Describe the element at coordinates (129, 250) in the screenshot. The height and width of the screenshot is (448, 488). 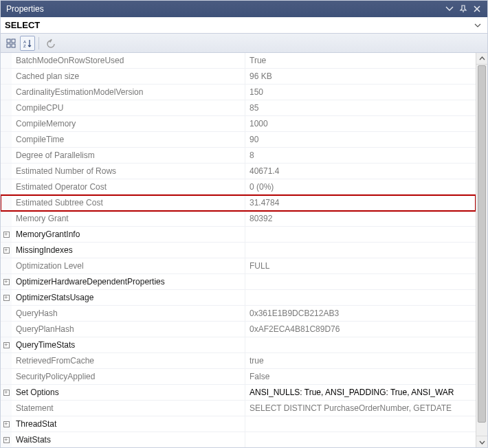
I see `property-name: MissingIndexes` at that location.